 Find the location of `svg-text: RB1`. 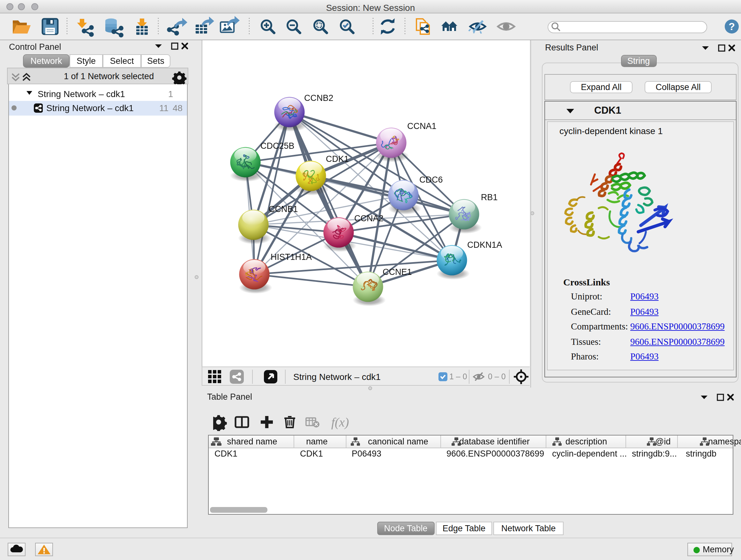

svg-text: RB1 is located at coordinates (489, 197).